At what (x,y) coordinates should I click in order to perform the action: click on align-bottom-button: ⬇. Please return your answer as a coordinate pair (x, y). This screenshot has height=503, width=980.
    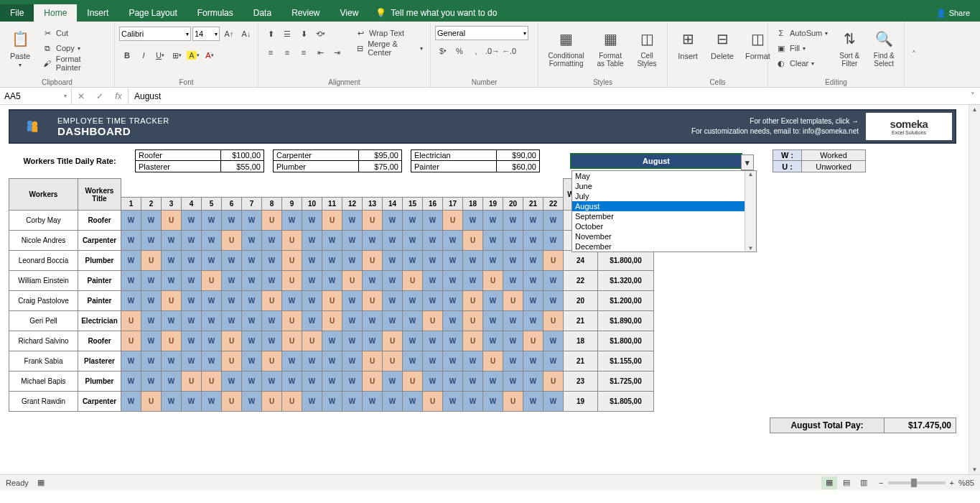
    Looking at the image, I should click on (304, 34).